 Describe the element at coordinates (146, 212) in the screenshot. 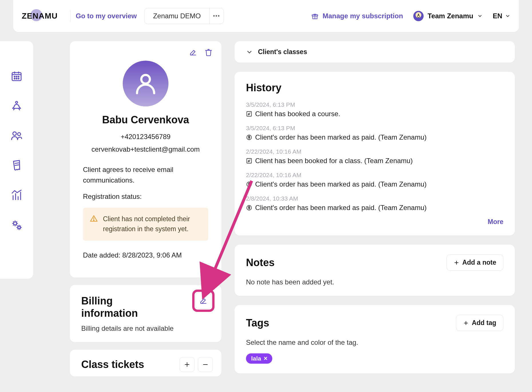

I see `profile-body: Client agrees to receive email communica…` at that location.